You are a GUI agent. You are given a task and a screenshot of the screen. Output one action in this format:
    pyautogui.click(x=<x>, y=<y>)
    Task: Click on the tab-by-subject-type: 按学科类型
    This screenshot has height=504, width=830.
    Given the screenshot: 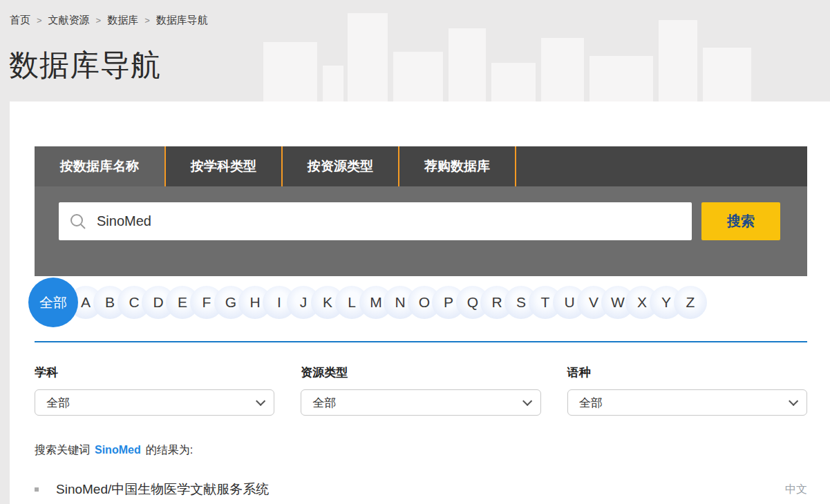 What is the action you would take?
    pyautogui.click(x=223, y=166)
    